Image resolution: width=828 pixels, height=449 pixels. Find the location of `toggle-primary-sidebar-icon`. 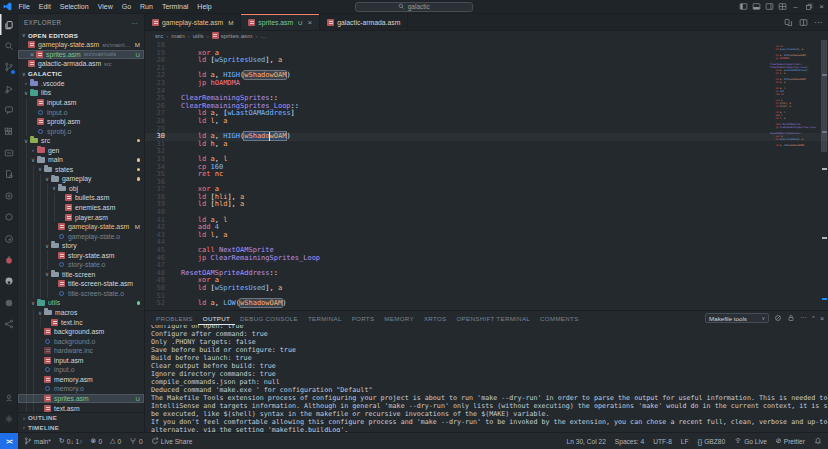

toggle-primary-sidebar-icon is located at coordinates (744, 6).